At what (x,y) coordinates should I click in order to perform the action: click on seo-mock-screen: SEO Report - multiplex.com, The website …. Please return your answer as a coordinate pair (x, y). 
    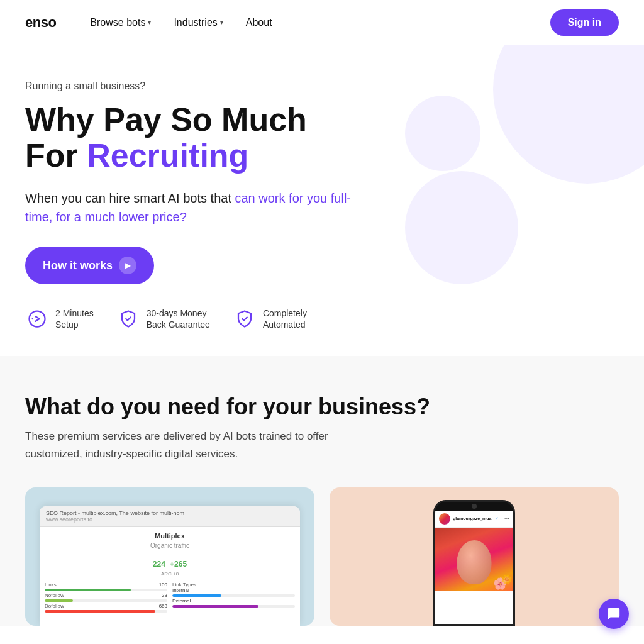
    Looking at the image, I should click on (170, 566).